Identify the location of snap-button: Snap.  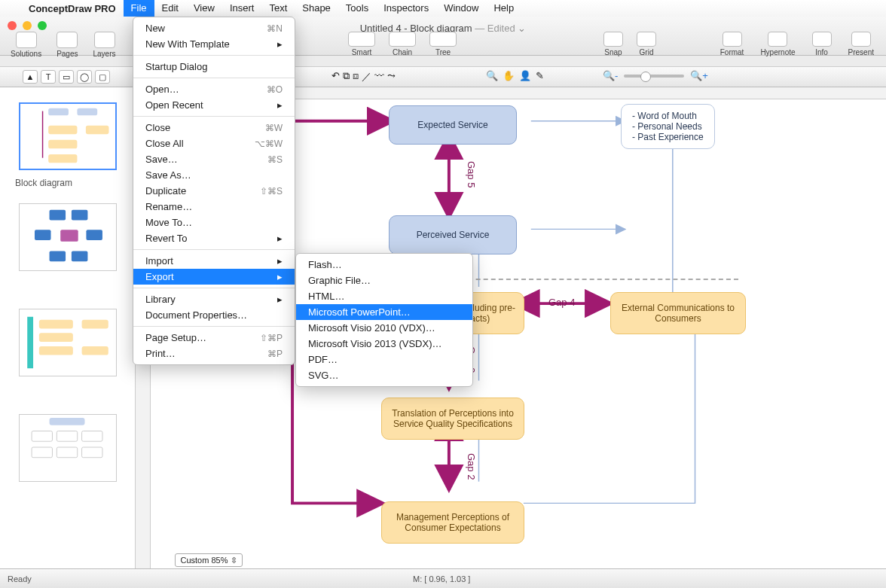
(613, 44).